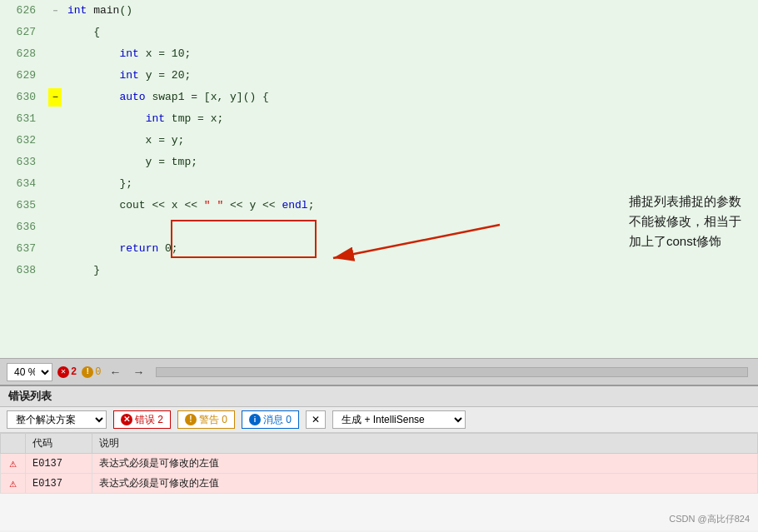 The image size is (758, 532). Describe the element at coordinates (55, 11) in the screenshot. I see `gutter-626: －` at that location.